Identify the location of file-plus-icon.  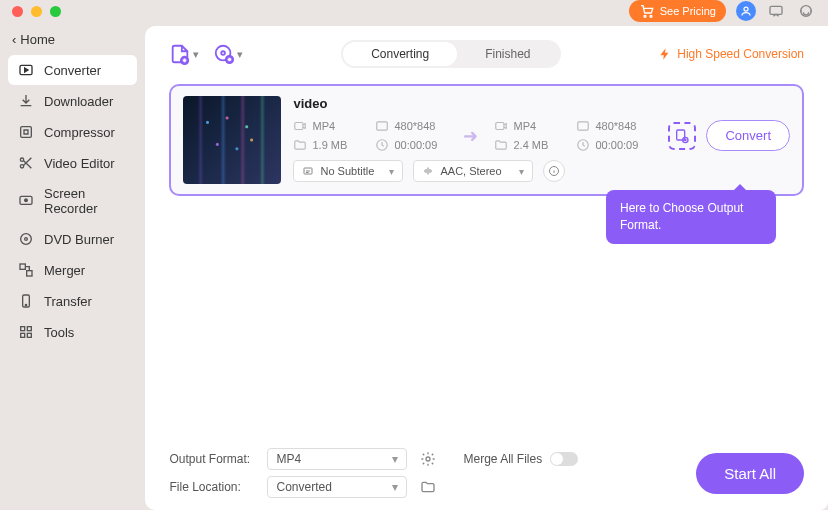
(180, 54).